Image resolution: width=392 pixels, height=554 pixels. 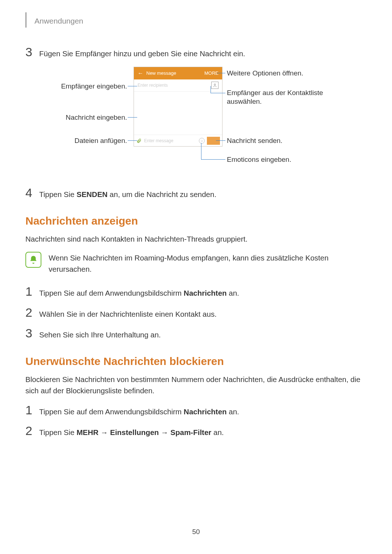 I want to click on section2-step-1: 1 Tippen Sie auf dem Anwendungsbildschir…, so click(x=196, y=411).